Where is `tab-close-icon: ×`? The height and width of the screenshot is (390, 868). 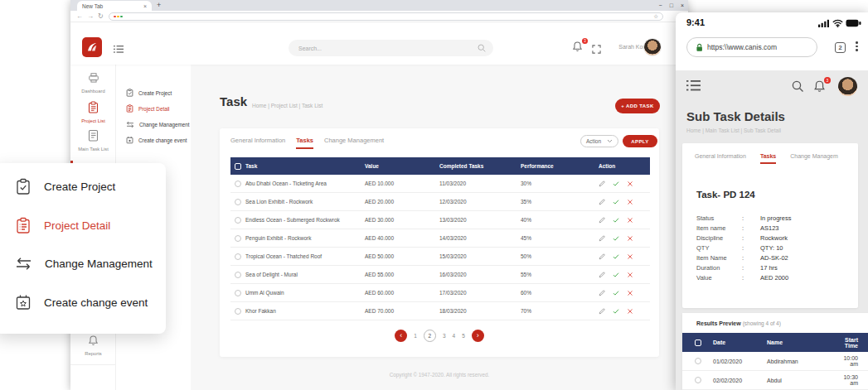
tab-close-icon: × is located at coordinates (145, 7).